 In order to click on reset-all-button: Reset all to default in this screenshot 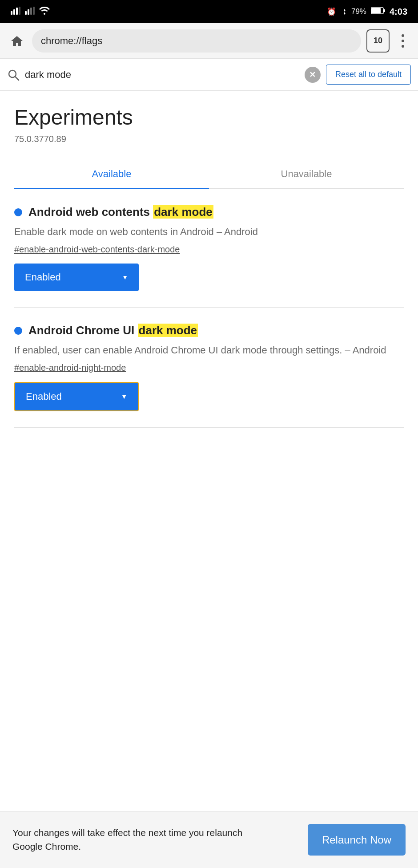, I will do `click(368, 75)`.